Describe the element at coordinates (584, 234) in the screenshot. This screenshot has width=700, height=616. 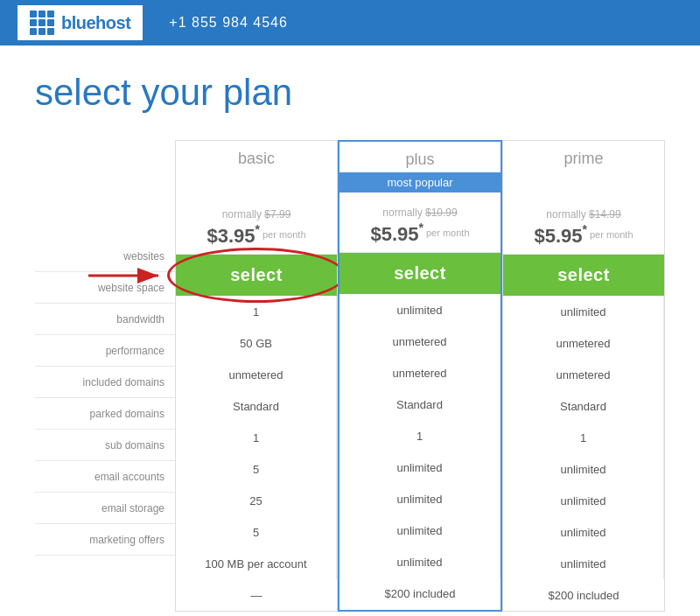
I see `price-main-prime: $5.95*per month` at that location.